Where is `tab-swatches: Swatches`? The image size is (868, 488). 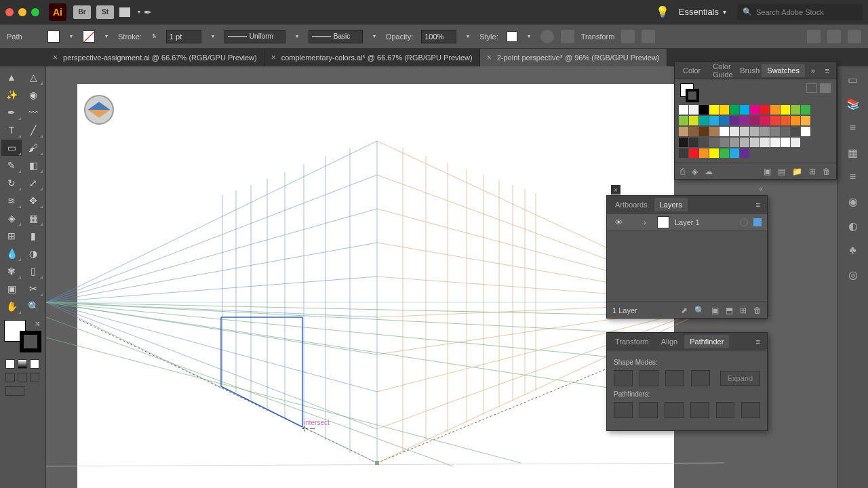 tab-swatches: Swatches is located at coordinates (783, 70).